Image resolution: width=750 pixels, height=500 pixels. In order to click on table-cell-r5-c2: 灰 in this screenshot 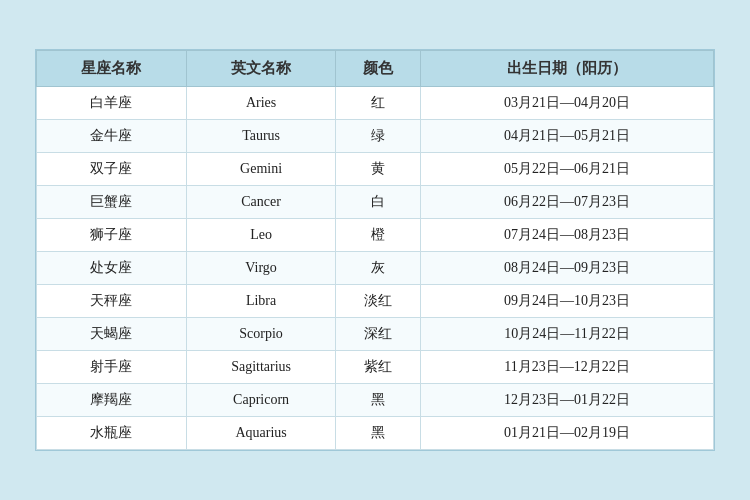, I will do `click(378, 268)`.